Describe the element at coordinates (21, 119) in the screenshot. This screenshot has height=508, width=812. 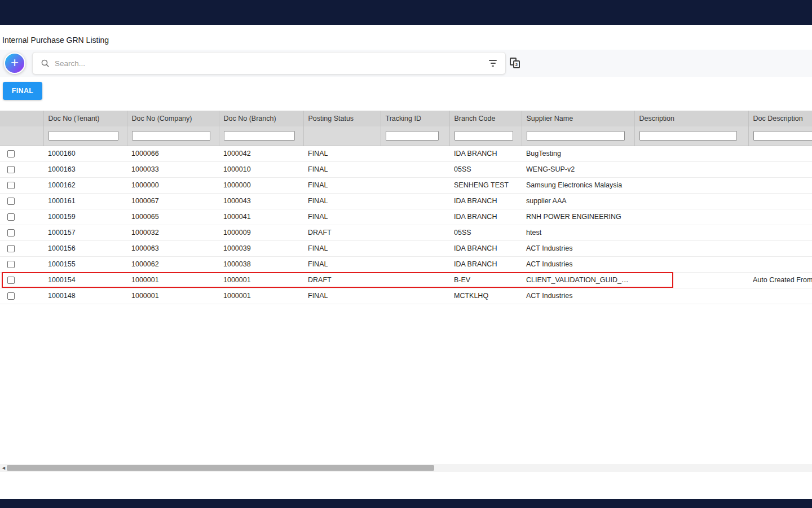
I see `header-checkbox-column` at that location.